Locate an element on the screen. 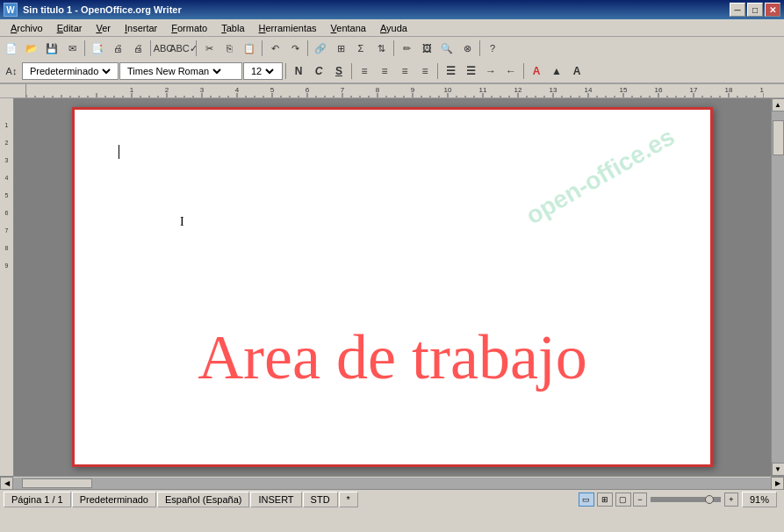  show-functions-button: Σ is located at coordinates (361, 48).